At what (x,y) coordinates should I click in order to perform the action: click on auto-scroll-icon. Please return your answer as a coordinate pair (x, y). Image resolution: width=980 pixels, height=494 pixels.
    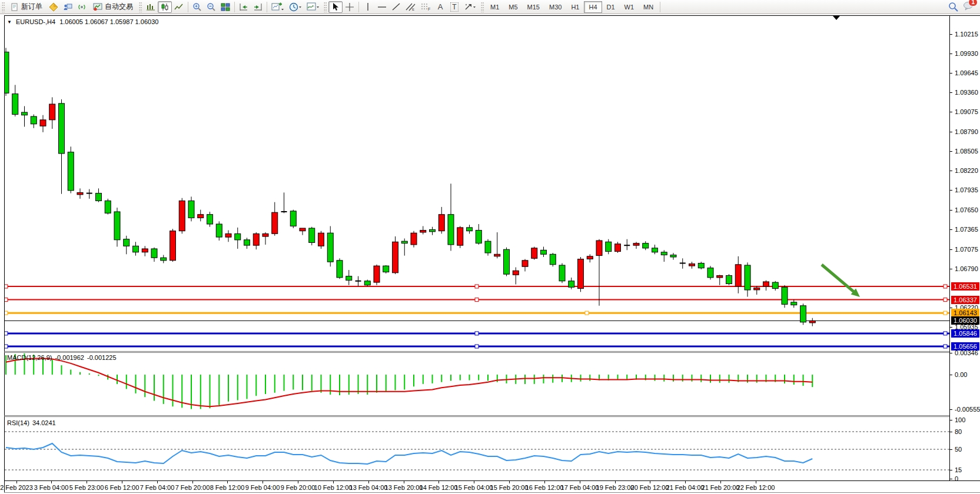
    Looking at the image, I should click on (244, 7).